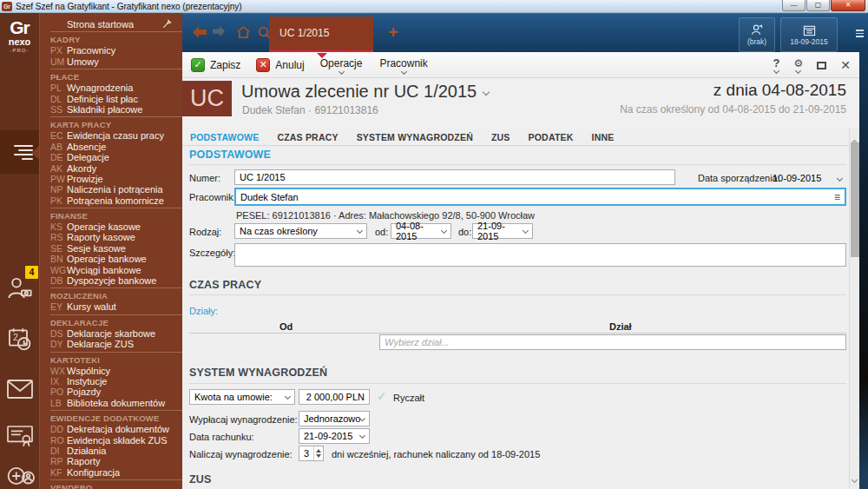 The height and width of the screenshot is (489, 868). I want to click on sidebar-item-operacje-kasowe: KSOperacje kasowe, so click(112, 227).